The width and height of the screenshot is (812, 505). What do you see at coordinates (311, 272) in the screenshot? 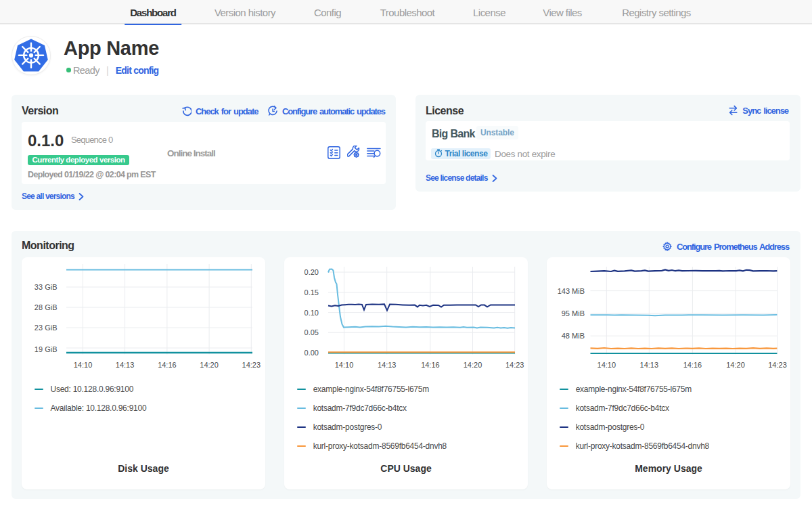
I see `svg-text: 0.20` at bounding box center [311, 272].